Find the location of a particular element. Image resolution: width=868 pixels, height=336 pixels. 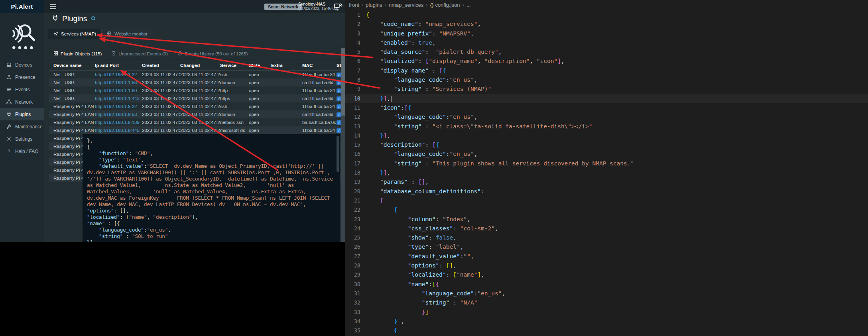

host-name: Synology-NAS is located at coordinates (318, 4).